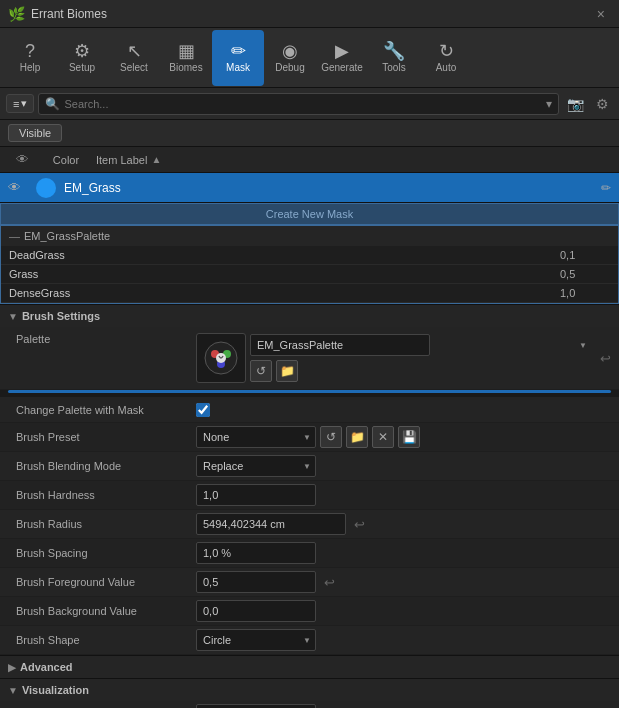 The height and width of the screenshot is (708, 619). Describe the element at coordinates (606, 188) in the screenshot. I see `layer-edit-icon: ✏` at that location.